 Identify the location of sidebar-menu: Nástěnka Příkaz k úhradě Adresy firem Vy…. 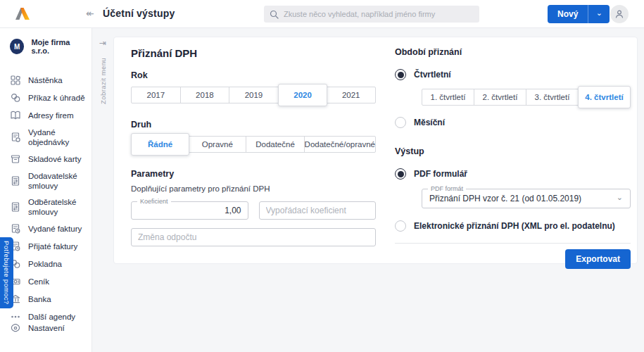
(48, 199).